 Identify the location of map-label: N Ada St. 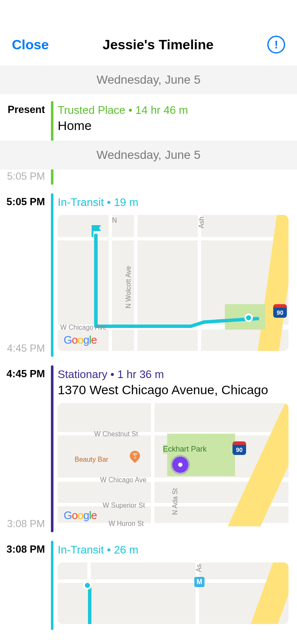
(175, 501).